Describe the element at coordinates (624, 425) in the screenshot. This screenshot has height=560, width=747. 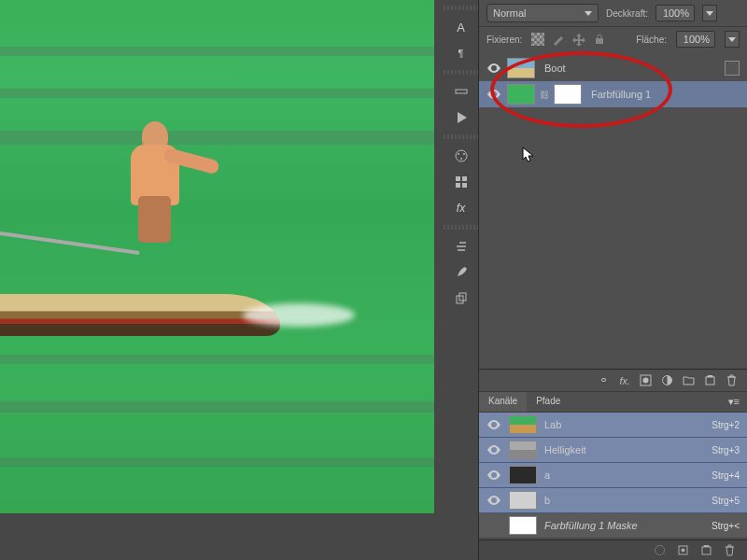
I see `channel-name: Lab` at that location.